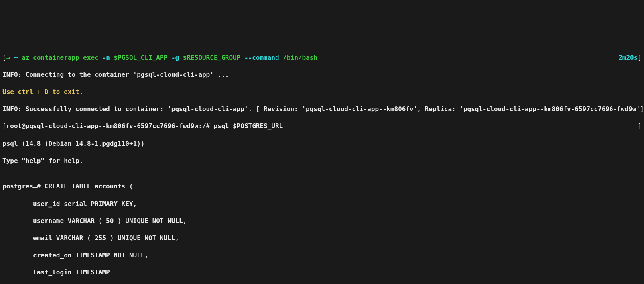  What do you see at coordinates (145, 126) in the screenshot?
I see `shell-prompt-psql: root@pgsql-cloud-cli-app--km806fv-6597cc…` at bounding box center [145, 126].